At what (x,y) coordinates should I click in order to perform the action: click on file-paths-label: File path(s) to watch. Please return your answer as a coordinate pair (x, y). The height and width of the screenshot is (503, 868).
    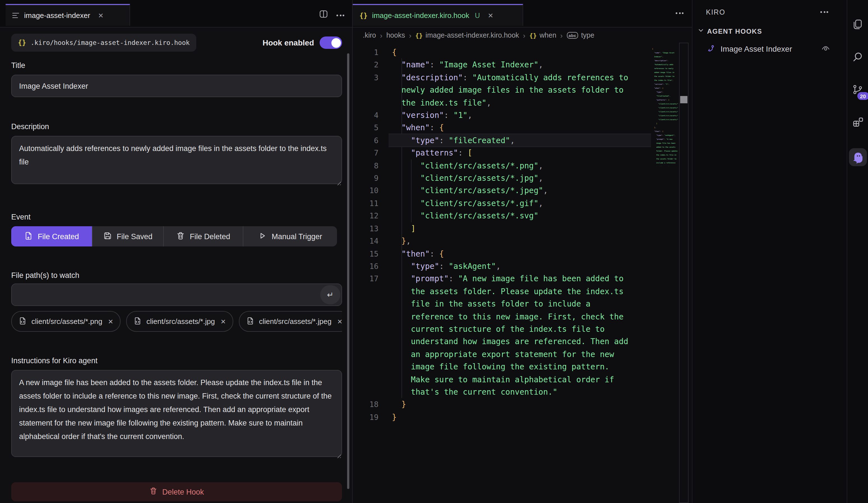
    Looking at the image, I should click on (177, 275).